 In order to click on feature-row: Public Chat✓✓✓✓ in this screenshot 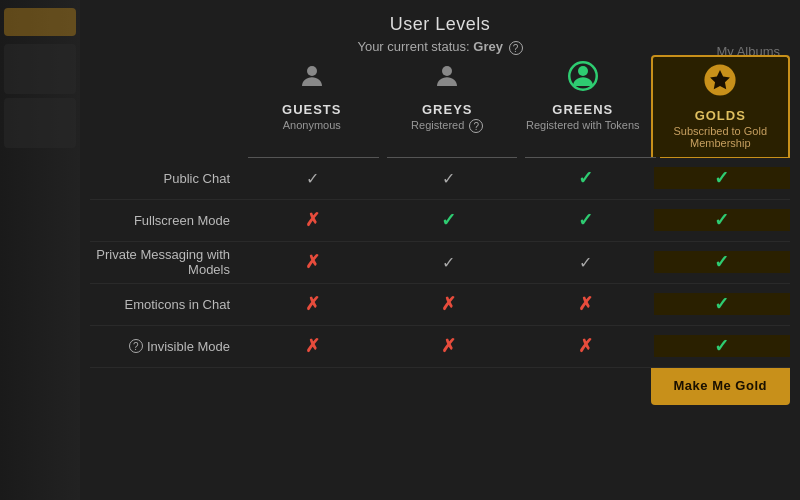, I will do `click(440, 179)`.